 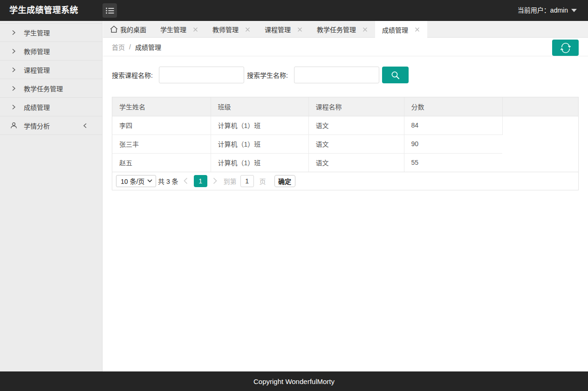 What do you see at coordinates (356, 107) in the screenshot?
I see `column-header-course-name: 课程名称` at bounding box center [356, 107].